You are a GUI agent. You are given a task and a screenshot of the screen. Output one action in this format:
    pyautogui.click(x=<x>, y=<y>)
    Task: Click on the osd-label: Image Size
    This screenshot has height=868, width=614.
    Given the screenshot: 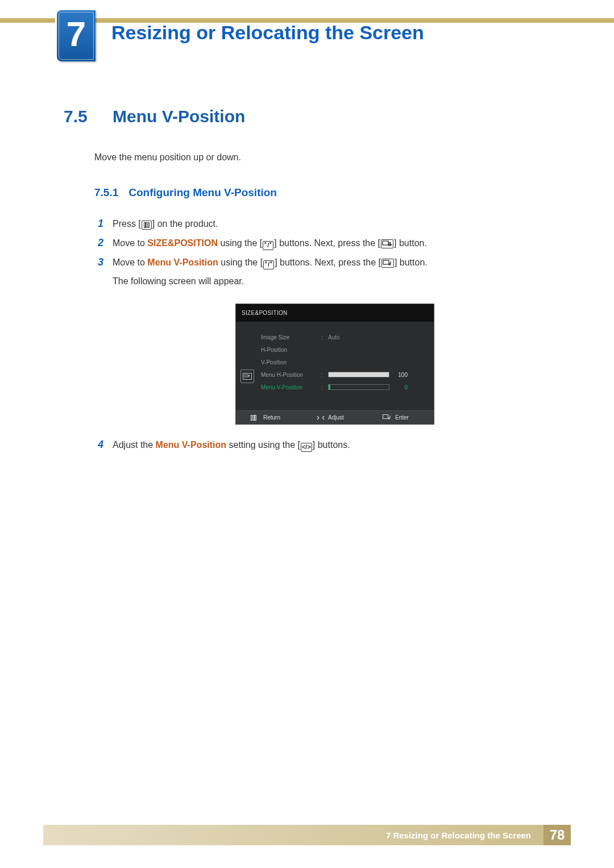 What is the action you would take?
    pyautogui.click(x=289, y=338)
    